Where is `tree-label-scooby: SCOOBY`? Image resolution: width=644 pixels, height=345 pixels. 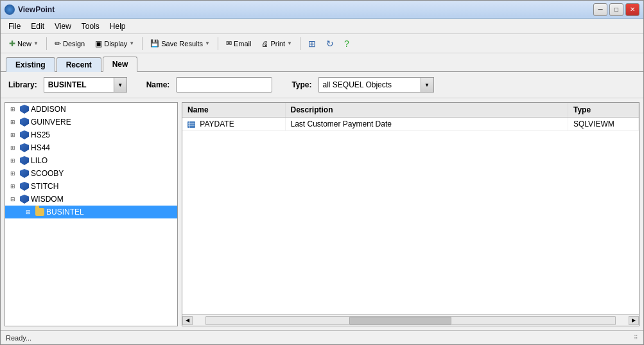 tree-label-scooby: SCOOBY is located at coordinates (48, 173).